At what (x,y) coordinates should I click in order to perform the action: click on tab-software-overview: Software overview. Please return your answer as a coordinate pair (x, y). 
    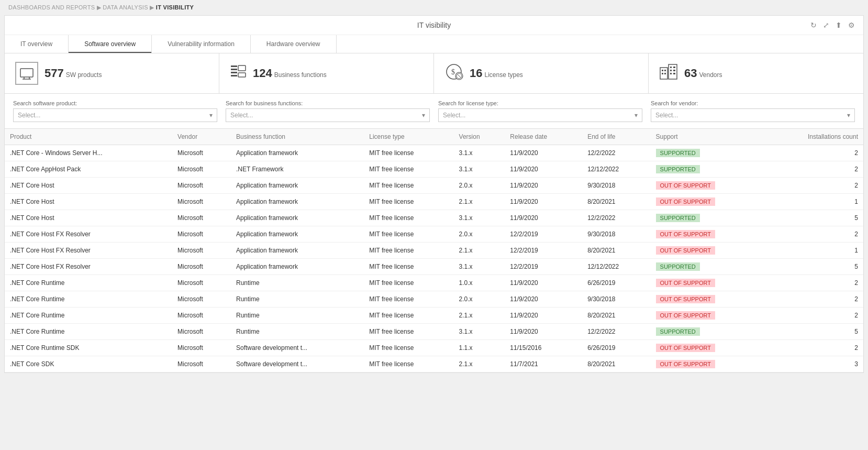
    Looking at the image, I should click on (110, 44).